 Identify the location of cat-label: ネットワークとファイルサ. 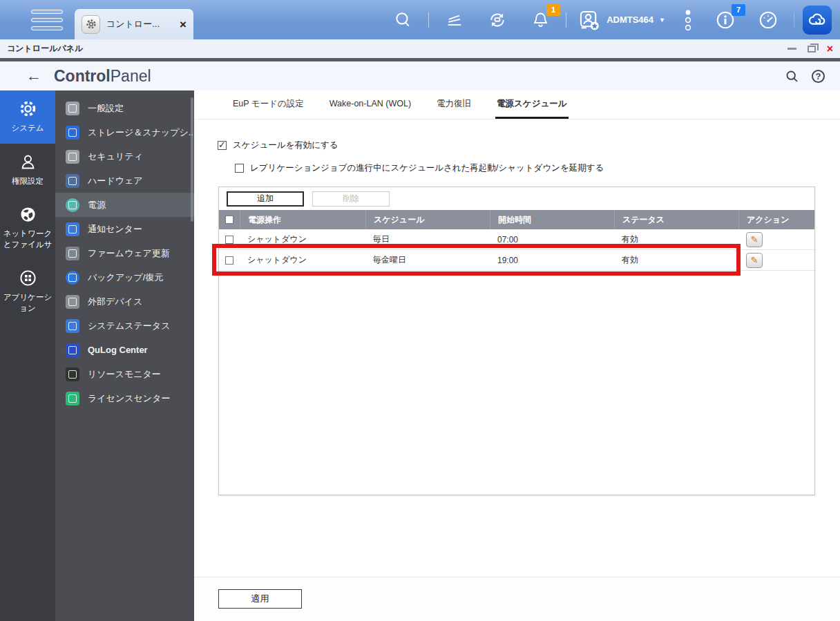
(28, 239).